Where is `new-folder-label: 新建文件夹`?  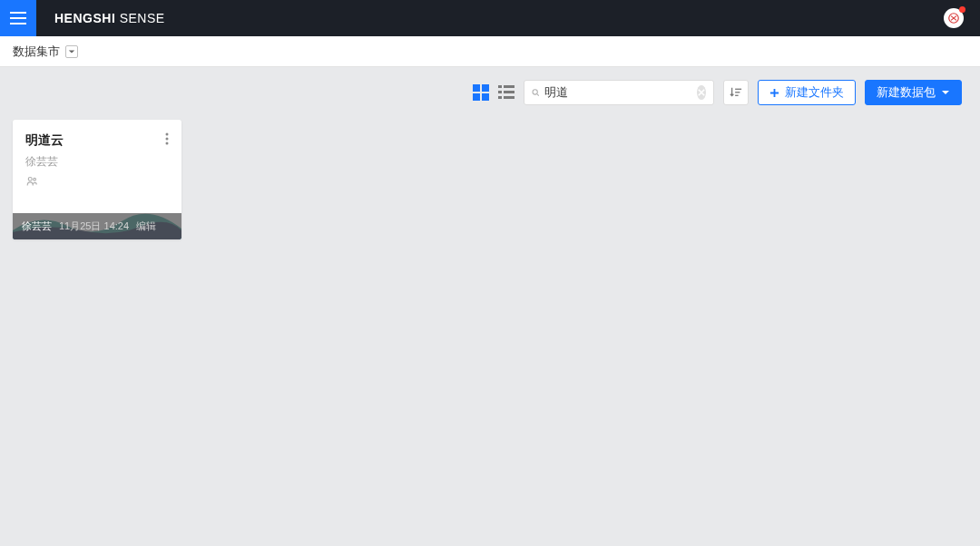
new-folder-label: 新建文件夹 is located at coordinates (815, 93).